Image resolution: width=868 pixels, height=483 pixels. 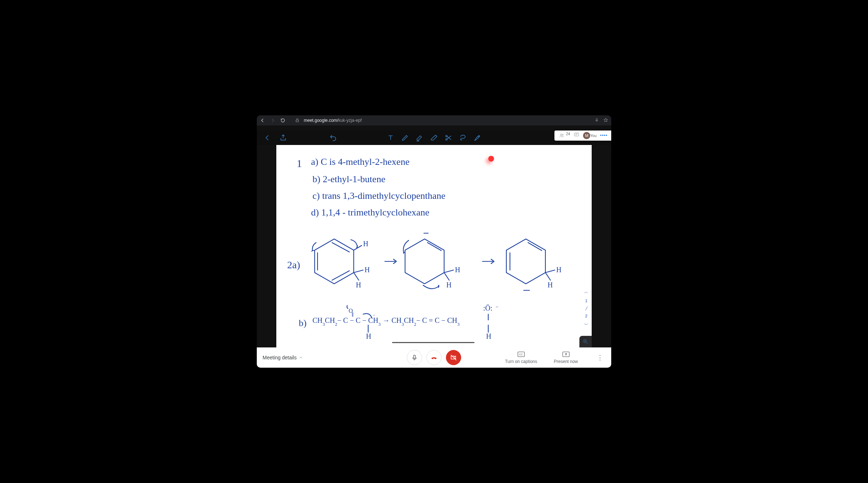 I want to click on call-controls, so click(x=434, y=358).